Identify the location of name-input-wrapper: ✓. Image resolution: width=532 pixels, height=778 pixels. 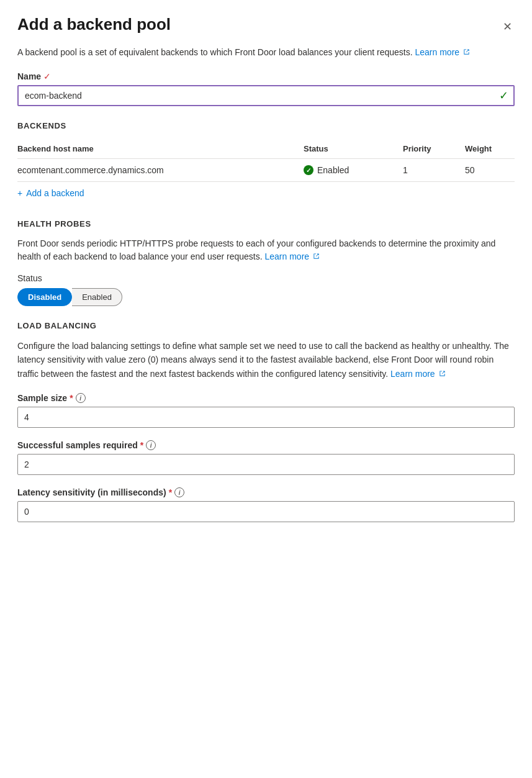
(266, 96).